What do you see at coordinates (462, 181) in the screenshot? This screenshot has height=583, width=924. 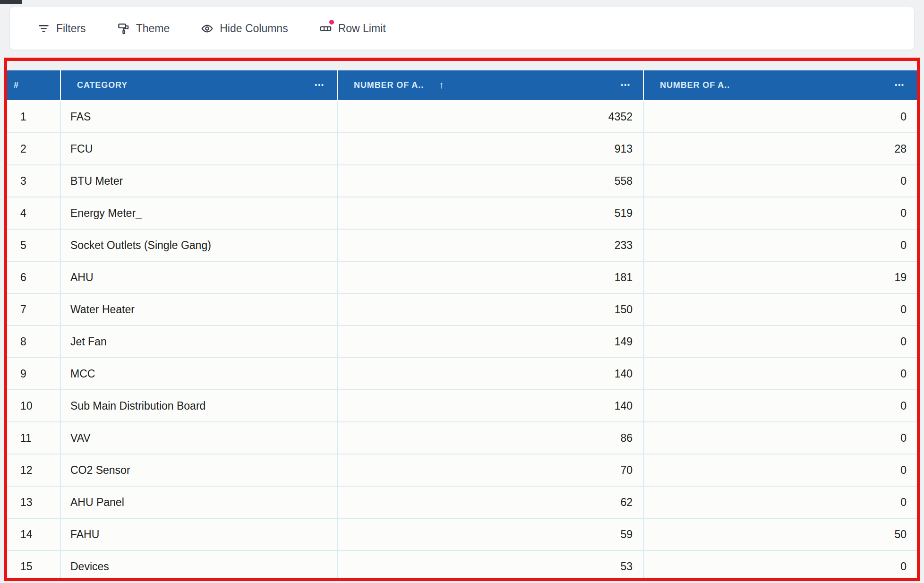 I see `table-row: 3 BTU Meter 558 0` at bounding box center [462, 181].